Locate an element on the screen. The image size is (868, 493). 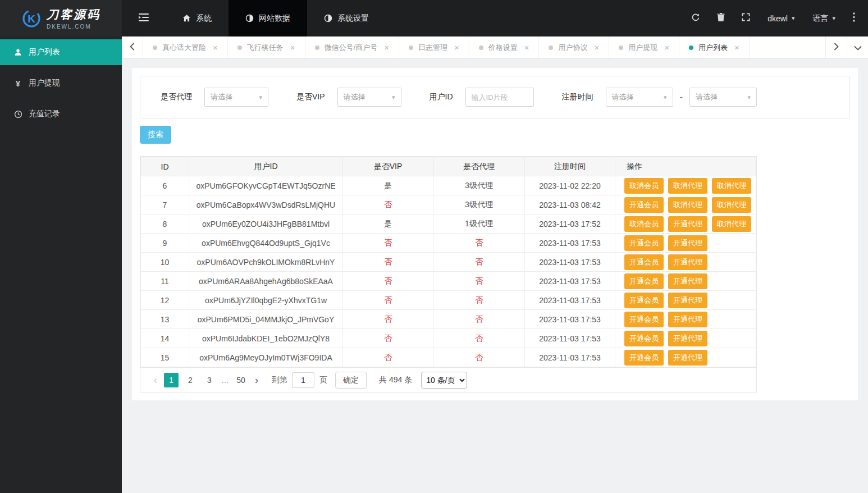
tabs-scroll-left-button is located at coordinates (133, 47).